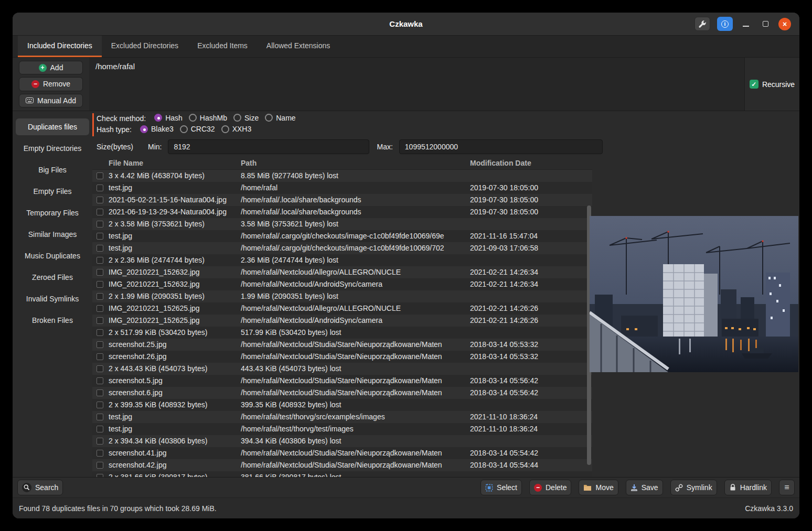  What do you see at coordinates (208, 118) in the screenshot?
I see `radio-option: HashMb` at bounding box center [208, 118].